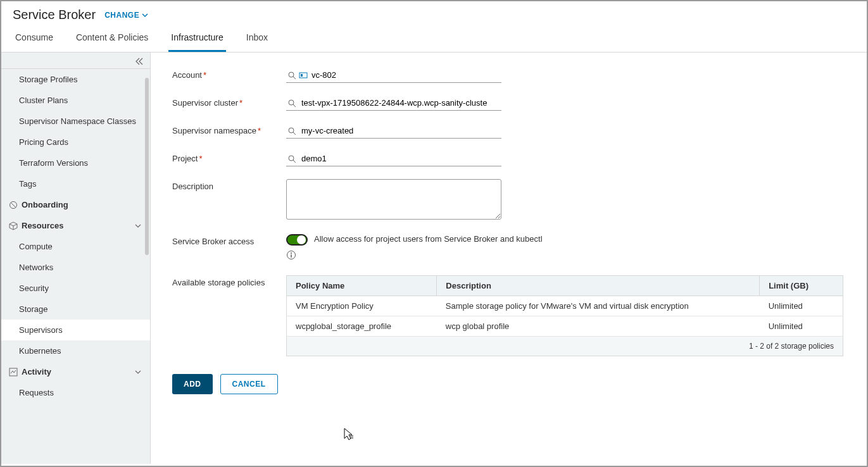  What do you see at coordinates (13, 205) in the screenshot?
I see `onboarding-icon` at bounding box center [13, 205].